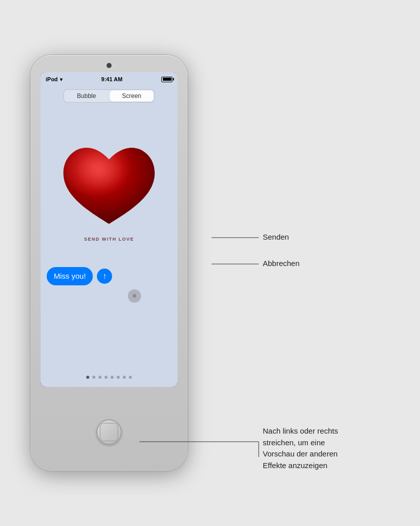 This screenshot has width=420, height=526. What do you see at coordinates (167, 79) in the screenshot?
I see `battery-fill` at bounding box center [167, 79].